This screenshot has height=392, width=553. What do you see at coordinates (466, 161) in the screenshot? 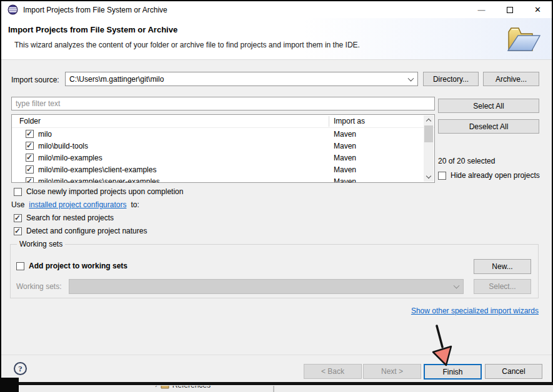
I see `selection-status: 20 of 20 selected` at bounding box center [466, 161].